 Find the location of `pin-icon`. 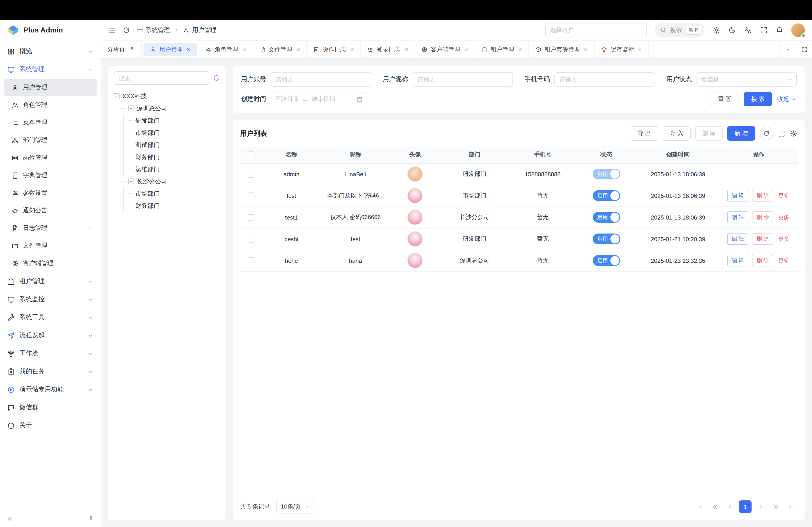

pin-icon is located at coordinates (132, 49).